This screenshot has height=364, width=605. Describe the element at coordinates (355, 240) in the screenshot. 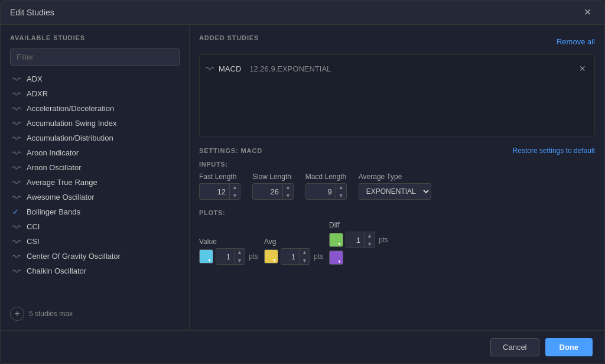

I see `diff-pts-input` at that location.